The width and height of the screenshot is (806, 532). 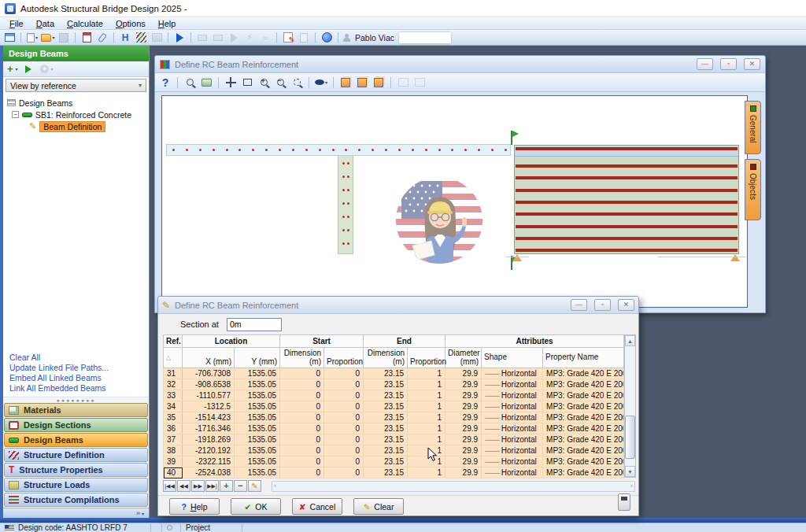 I want to click on next-view-button, so click(x=420, y=83).